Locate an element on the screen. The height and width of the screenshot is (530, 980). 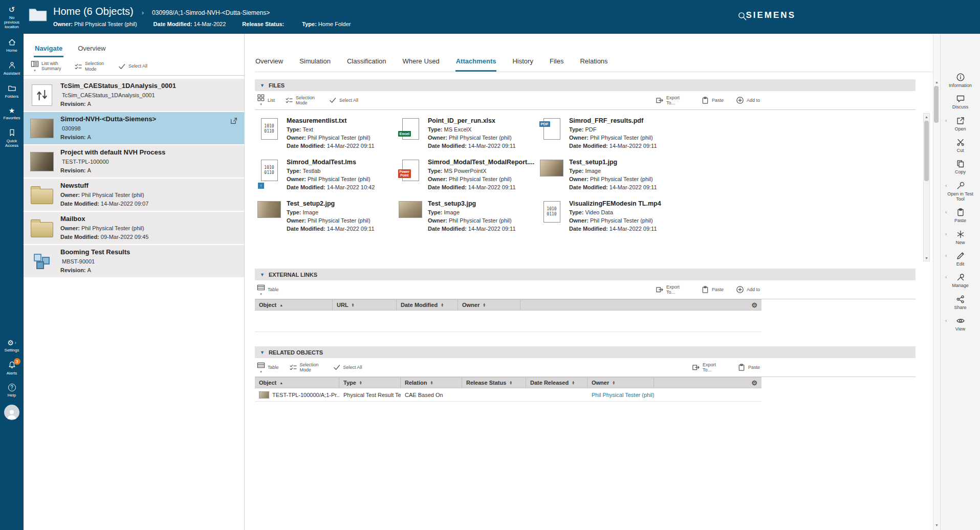
command-open-in-test-tool: ‹ Open in Test Tool is located at coordinates (960, 191).